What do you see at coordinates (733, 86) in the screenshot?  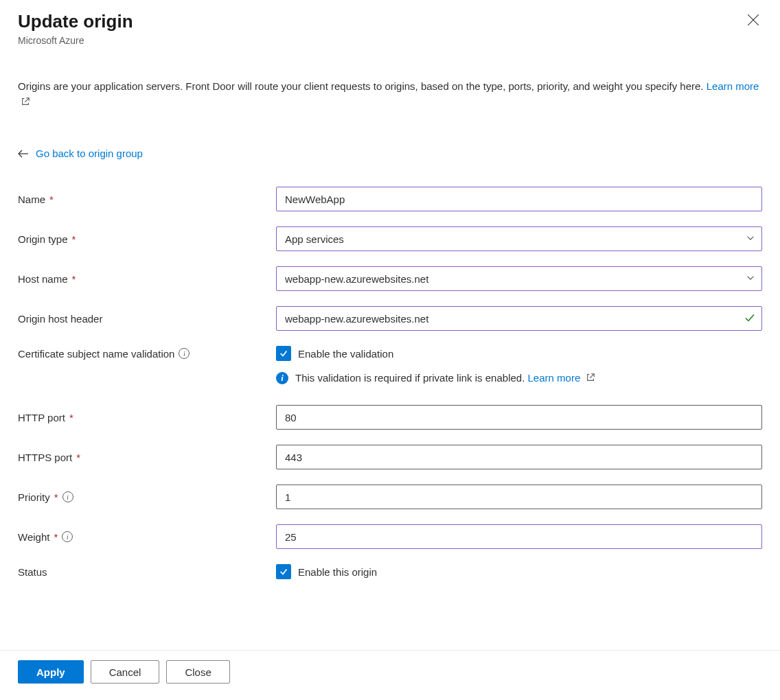 I see `learn-more-label: Learn more` at bounding box center [733, 86].